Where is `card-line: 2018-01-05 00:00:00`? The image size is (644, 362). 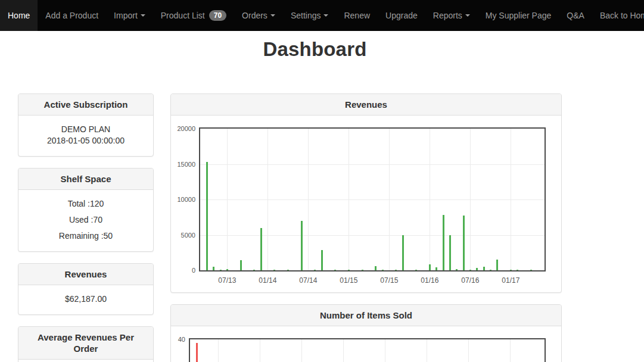 card-line: 2018-01-05 00:00:00 is located at coordinates (86, 141).